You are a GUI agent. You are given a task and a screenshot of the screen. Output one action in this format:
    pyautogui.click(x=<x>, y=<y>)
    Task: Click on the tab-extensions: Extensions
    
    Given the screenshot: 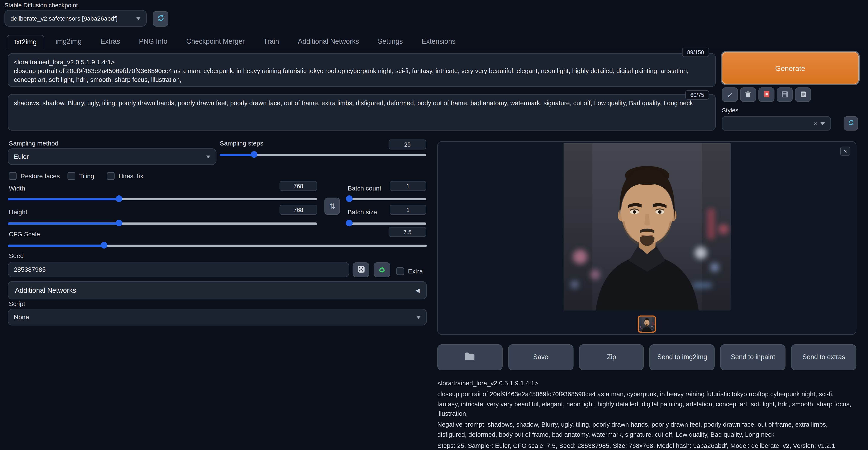 What is the action you would take?
    pyautogui.click(x=439, y=41)
    